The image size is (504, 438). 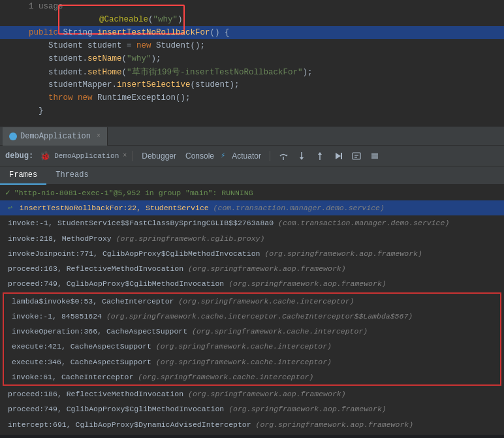 I want to click on frame-item-2: invoke:218, MethodProxy (org.springframe…, so click(x=252, y=239).